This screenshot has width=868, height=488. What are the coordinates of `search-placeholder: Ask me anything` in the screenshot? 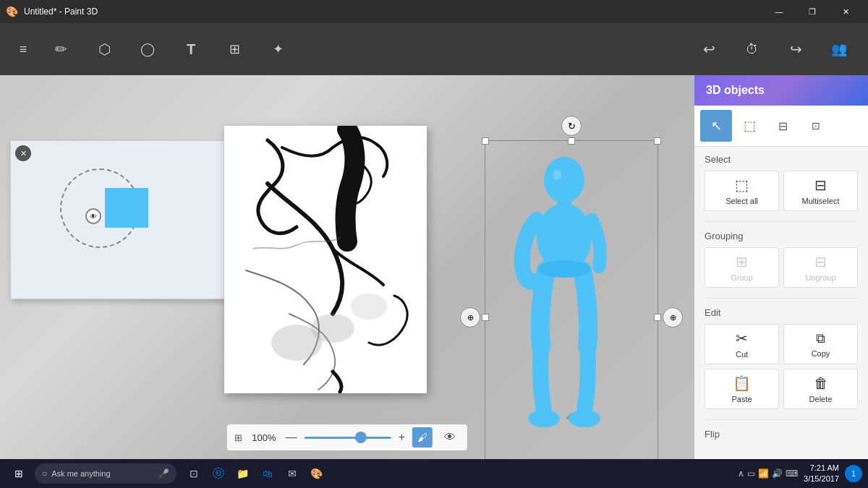 It's located at (81, 474).